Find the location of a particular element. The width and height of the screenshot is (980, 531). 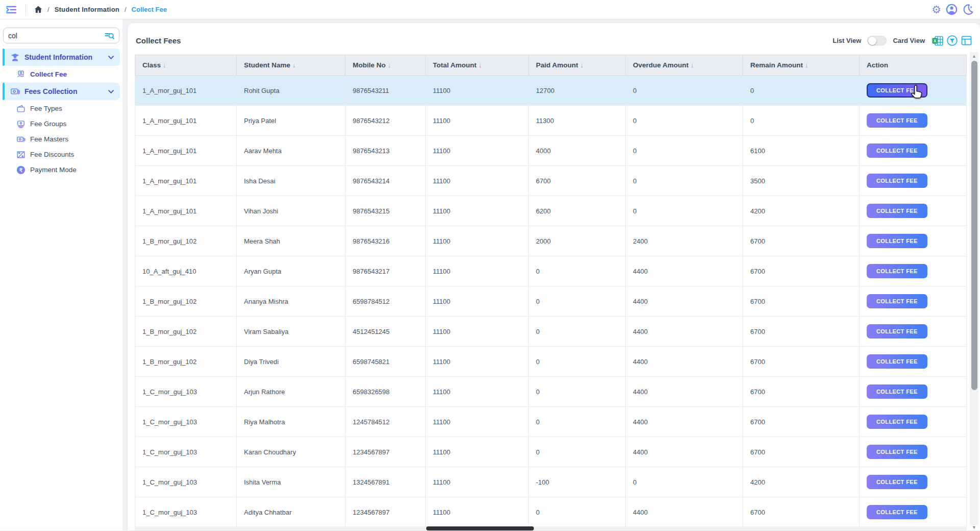

sidebar-item-fee-groups: Fee Groups is located at coordinates (61, 124).